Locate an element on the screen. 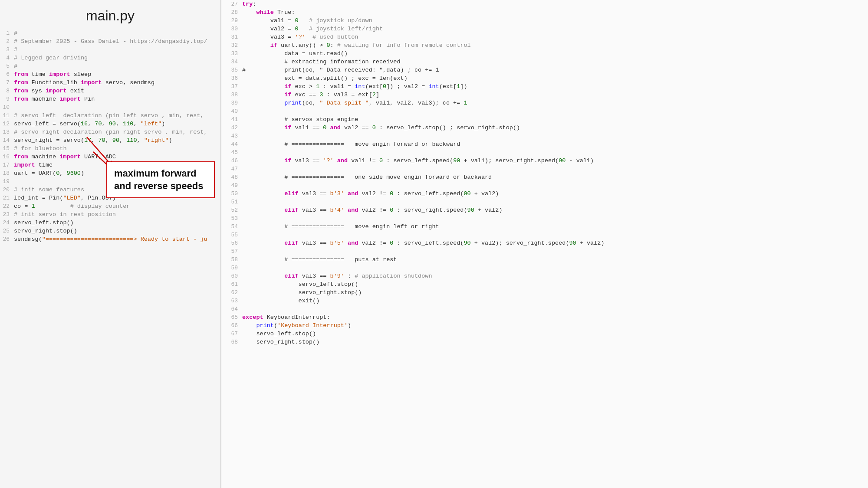  code-line: 29 val1 = 0 # joystick up/down is located at coordinates (547, 21).